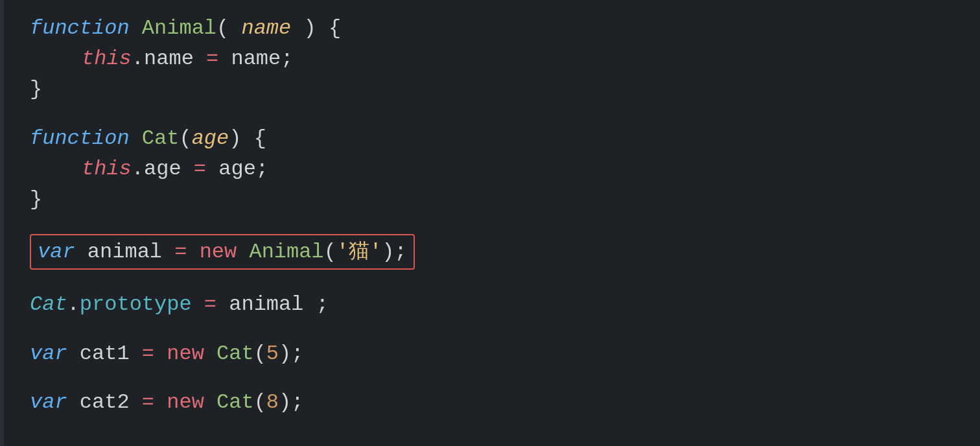 The image size is (980, 446). Describe the element at coordinates (49, 354) in the screenshot. I see `keyword-var-2: var` at that location.